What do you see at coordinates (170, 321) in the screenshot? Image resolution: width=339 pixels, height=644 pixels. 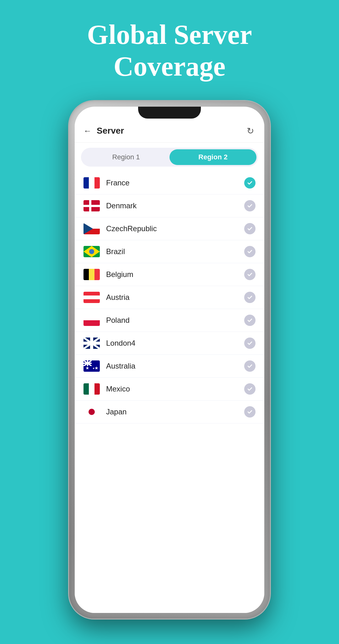 I see `list-item: Poland` at bounding box center [170, 321].